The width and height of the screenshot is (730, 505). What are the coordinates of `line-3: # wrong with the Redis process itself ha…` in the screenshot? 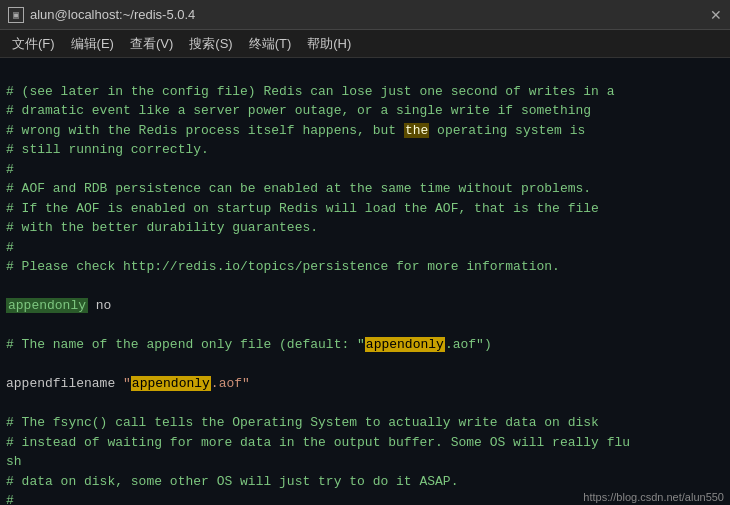 It's located at (296, 130).